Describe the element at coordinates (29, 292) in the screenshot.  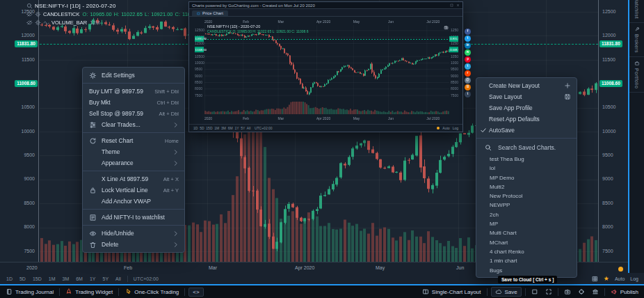
I see `appbar-trading-journal-button: Trading Journal` at that location.